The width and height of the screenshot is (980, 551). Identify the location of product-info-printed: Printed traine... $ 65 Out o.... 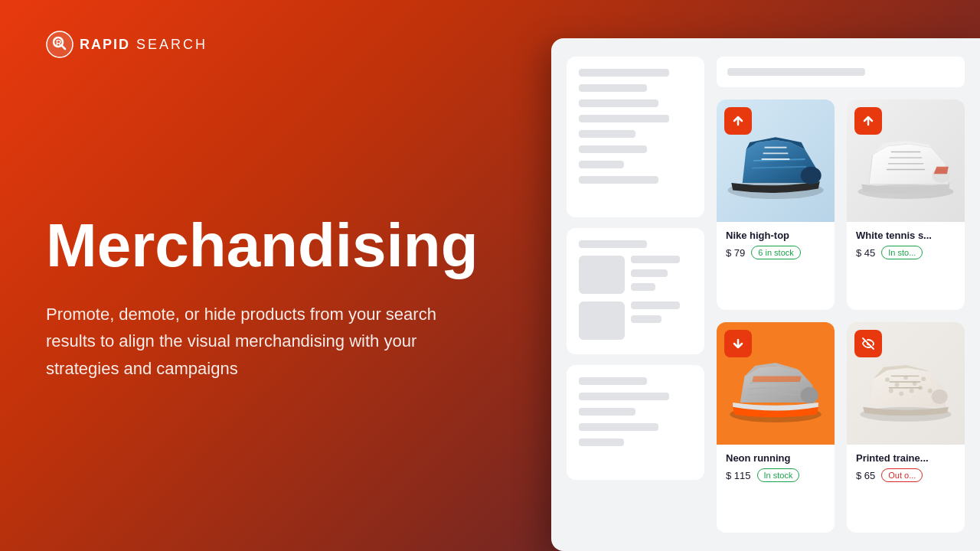
(906, 467).